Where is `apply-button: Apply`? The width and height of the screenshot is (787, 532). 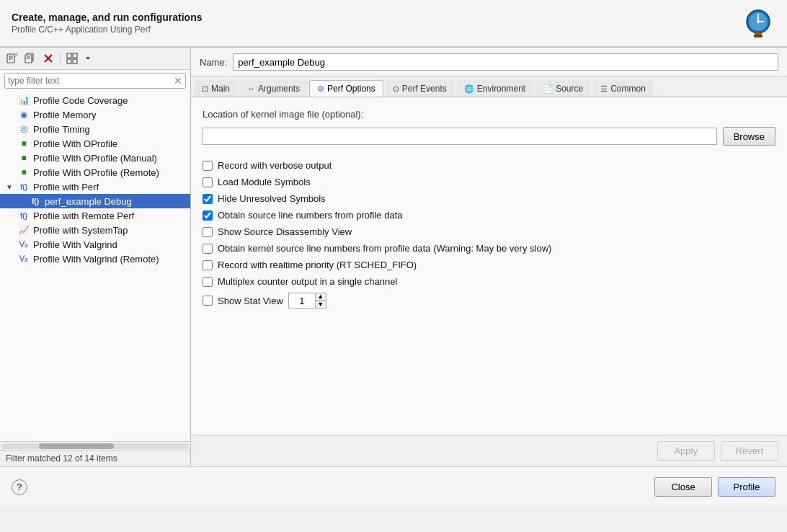
apply-button: Apply is located at coordinates (686, 451).